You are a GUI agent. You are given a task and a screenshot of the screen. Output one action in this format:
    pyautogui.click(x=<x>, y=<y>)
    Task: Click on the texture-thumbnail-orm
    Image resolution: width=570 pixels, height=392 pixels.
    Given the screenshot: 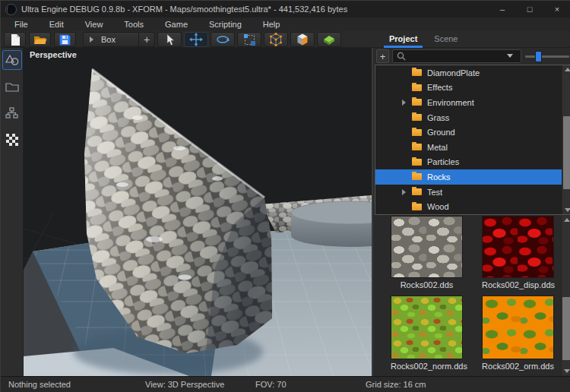 What is the action you would take?
    pyautogui.click(x=518, y=327)
    